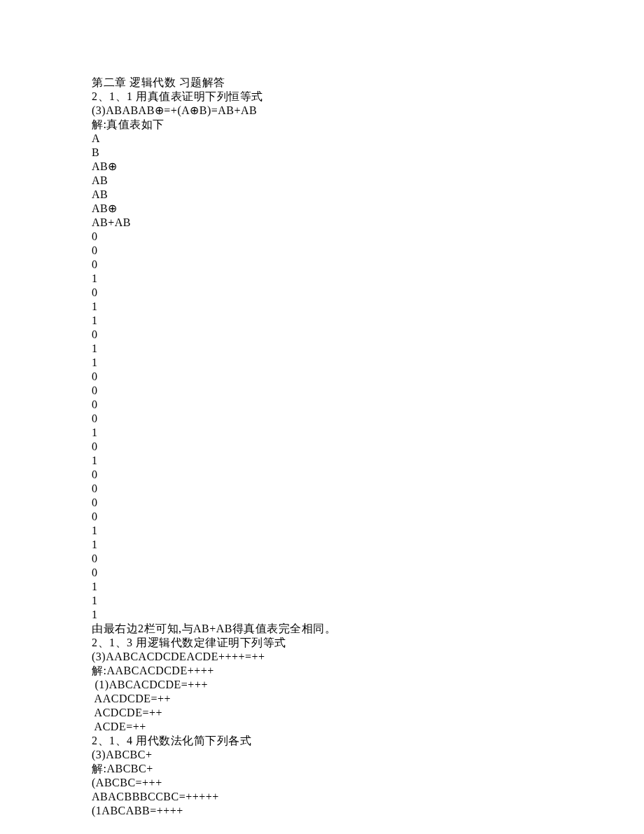  Describe the element at coordinates (322, 755) in the screenshot. I see `text-line: (3)ABCBC+` at that location.